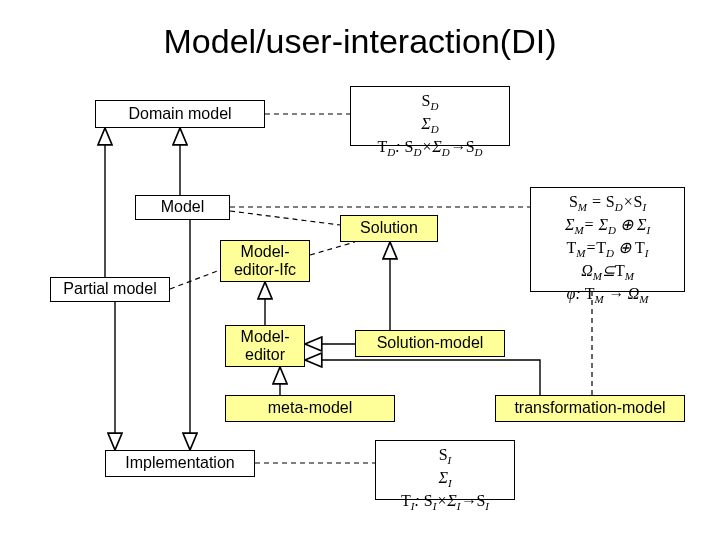  Describe the element at coordinates (182, 208) in the screenshot. I see `box-model: Model` at that location.